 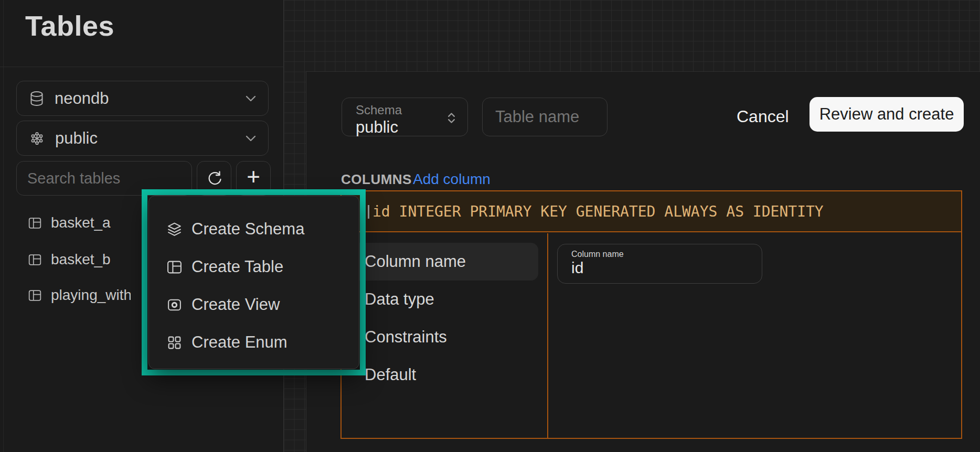 I want to click on plus-icon: +, so click(x=253, y=177).